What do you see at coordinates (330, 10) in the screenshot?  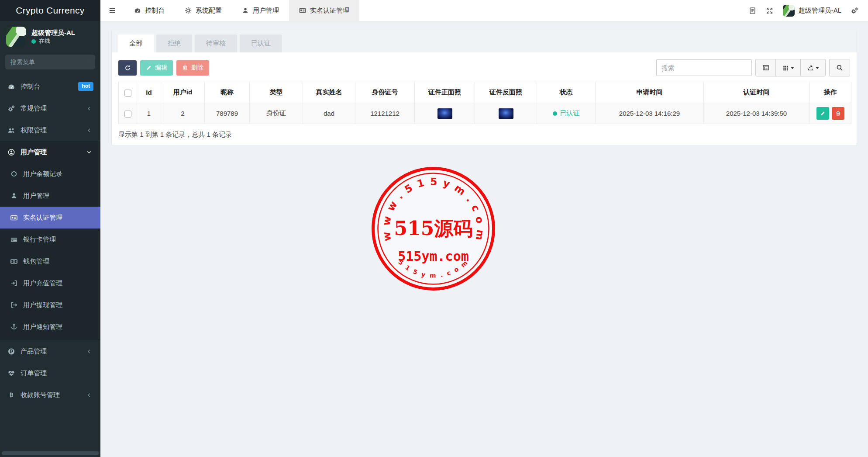 I see `navbar-tab-label: 实名认证管理` at bounding box center [330, 10].